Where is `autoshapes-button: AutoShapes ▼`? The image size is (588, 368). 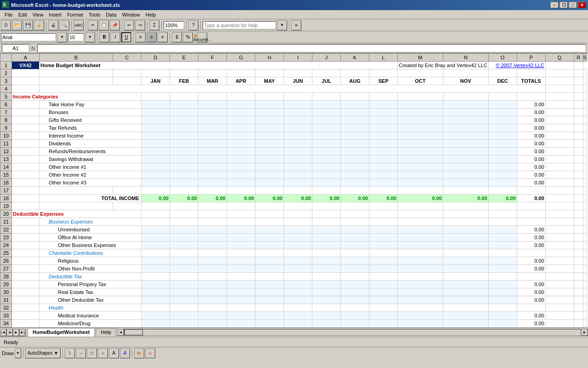 autoshapes-button: AutoShapes ▼ is located at coordinates (43, 353).